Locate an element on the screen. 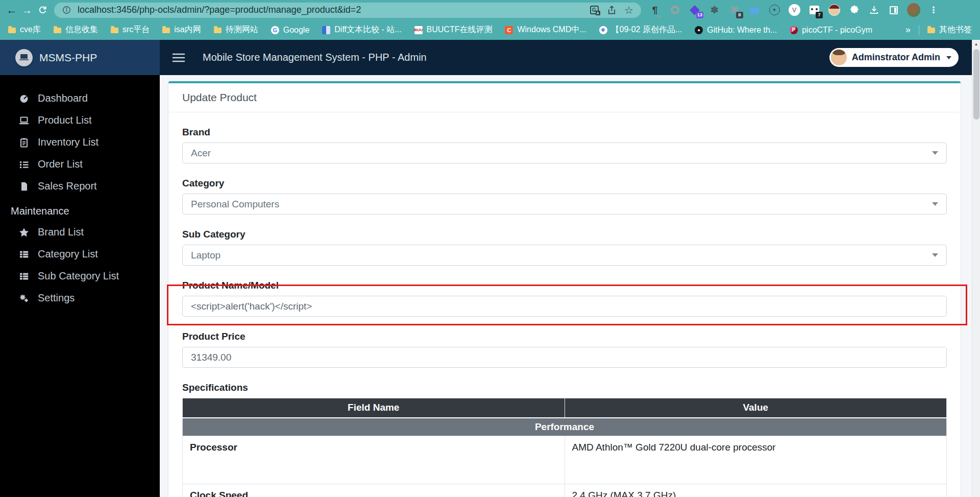 The height and width of the screenshot is (497, 980). extensions-puzzle-button is located at coordinates (854, 10).